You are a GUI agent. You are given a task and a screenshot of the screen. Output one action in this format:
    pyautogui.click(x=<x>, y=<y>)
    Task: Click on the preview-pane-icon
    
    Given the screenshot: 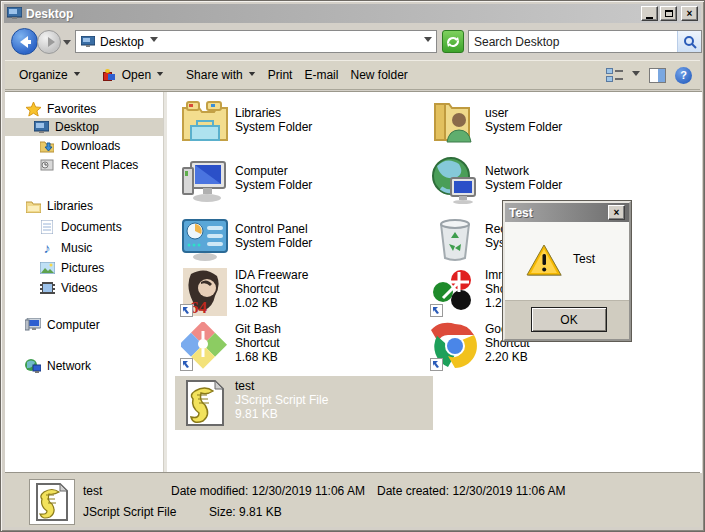 What is the action you would take?
    pyautogui.click(x=658, y=76)
    